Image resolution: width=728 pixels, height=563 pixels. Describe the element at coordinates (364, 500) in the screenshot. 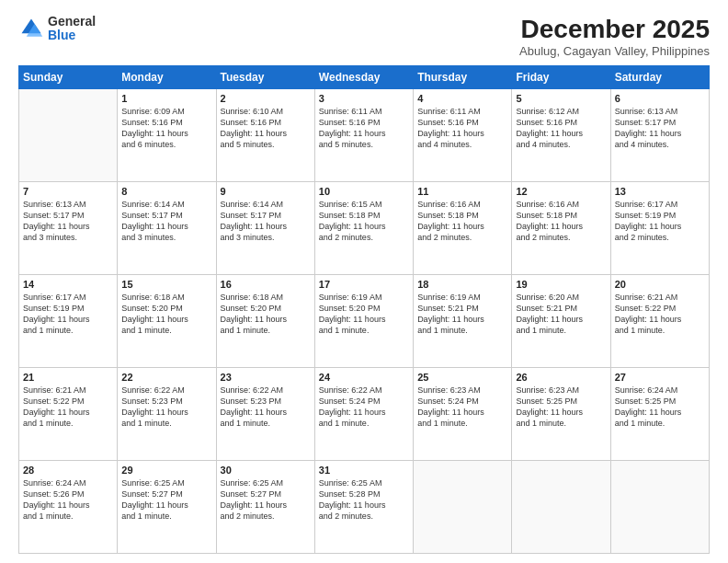

I see `cell-details: Sunrise: 6:25 AM Sunset: 5:28 PM Dayligh…` at that location.